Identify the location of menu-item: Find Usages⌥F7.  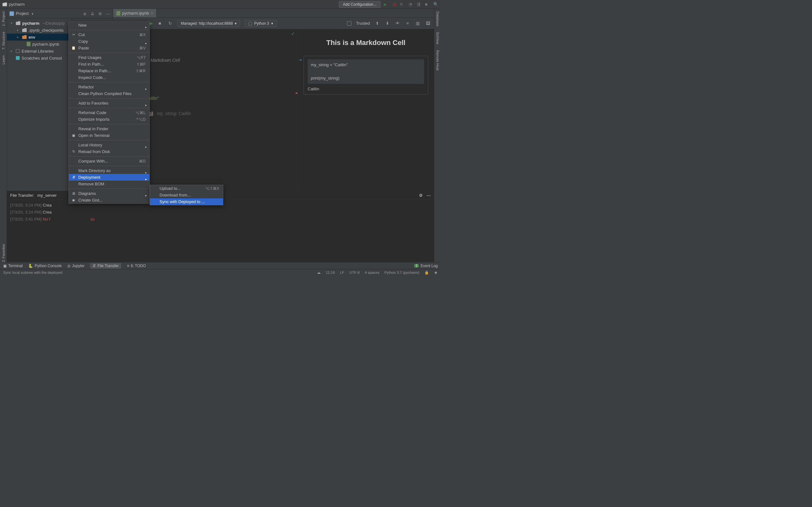
(109, 58).